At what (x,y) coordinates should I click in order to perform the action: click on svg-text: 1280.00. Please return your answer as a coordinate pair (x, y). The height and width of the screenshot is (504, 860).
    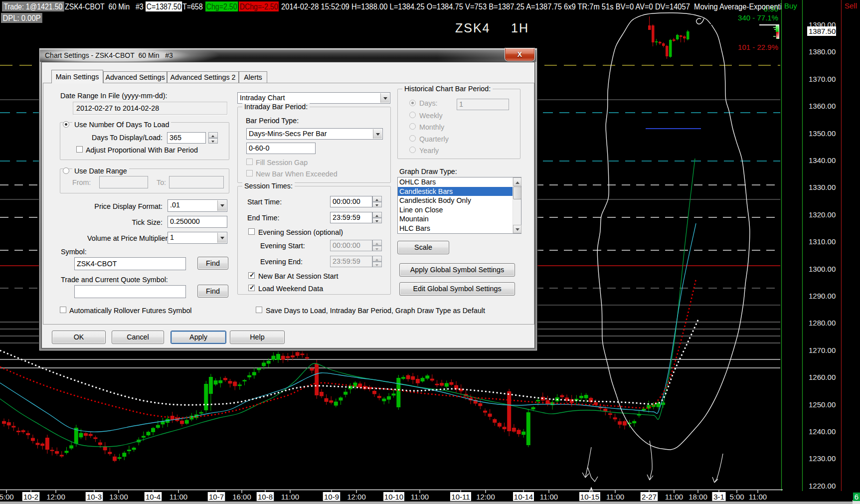
    Looking at the image, I should click on (822, 323).